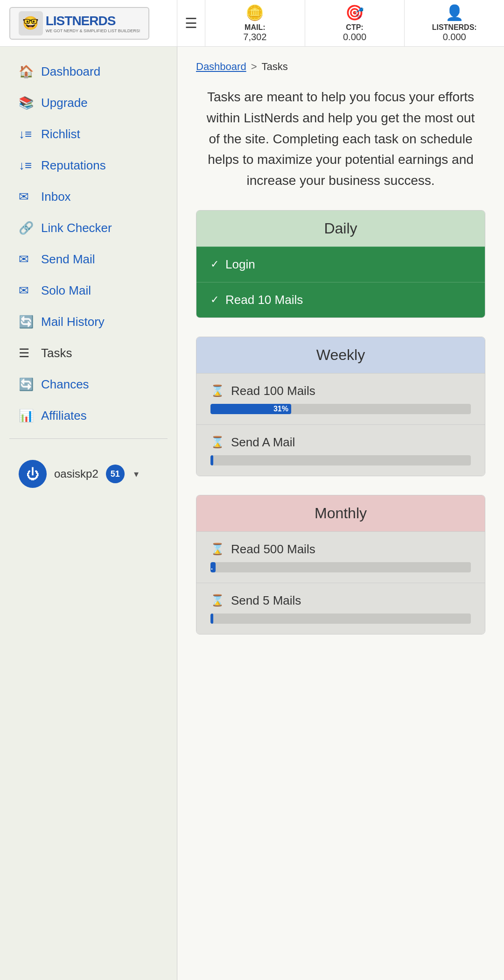  I want to click on header-stats: 🪙 MAIL: 7,302 🎯 CTP: 0.000 👤 LISTNERDS: …, so click(355, 23).